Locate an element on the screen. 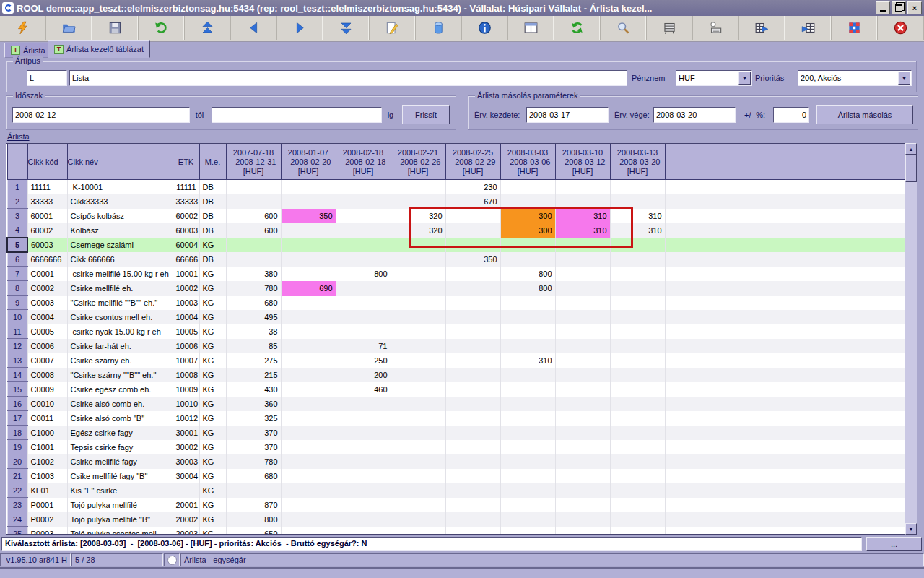 Image resolution: width=924 pixels, height=578 pixels. cell-cikk-kod: C0005 is located at coordinates (48, 332).